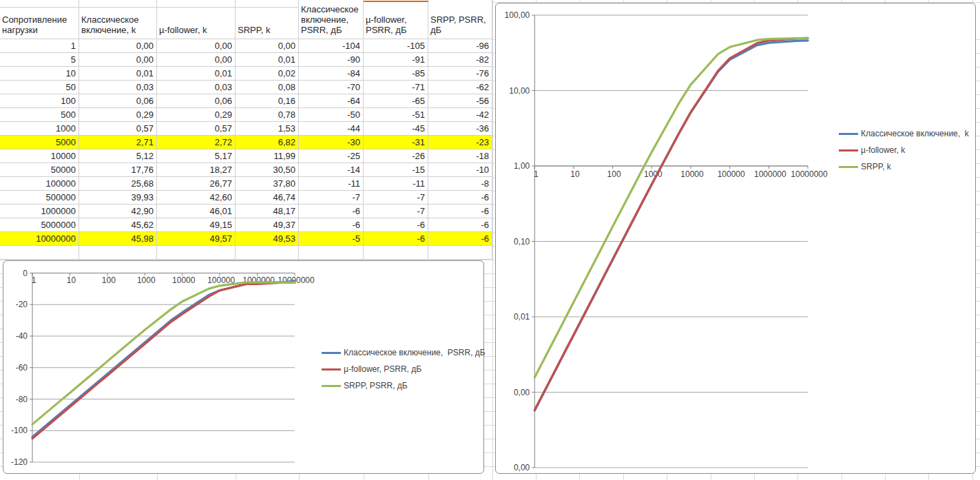  What do you see at coordinates (118, 225) in the screenshot?
I see `table-cell: 45,62` at bounding box center [118, 225].